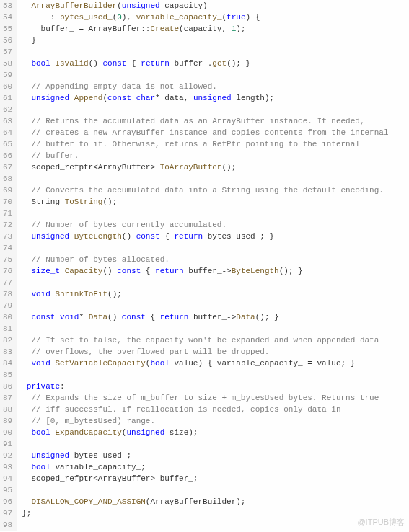 This screenshot has height=532, width=409. I want to click on line-number: 73, so click(7, 236).